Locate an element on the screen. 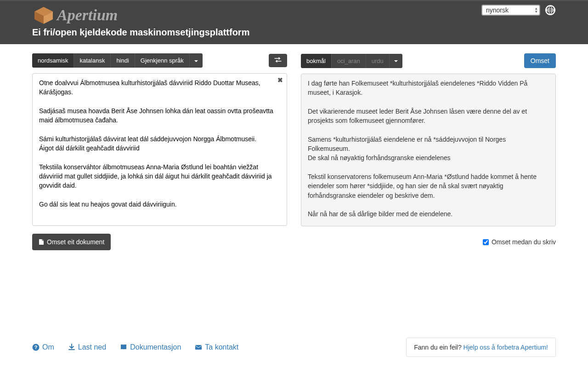 This screenshot has height=368, width=588. instant-translate-label: Omset medan du skriv is located at coordinates (524, 242).